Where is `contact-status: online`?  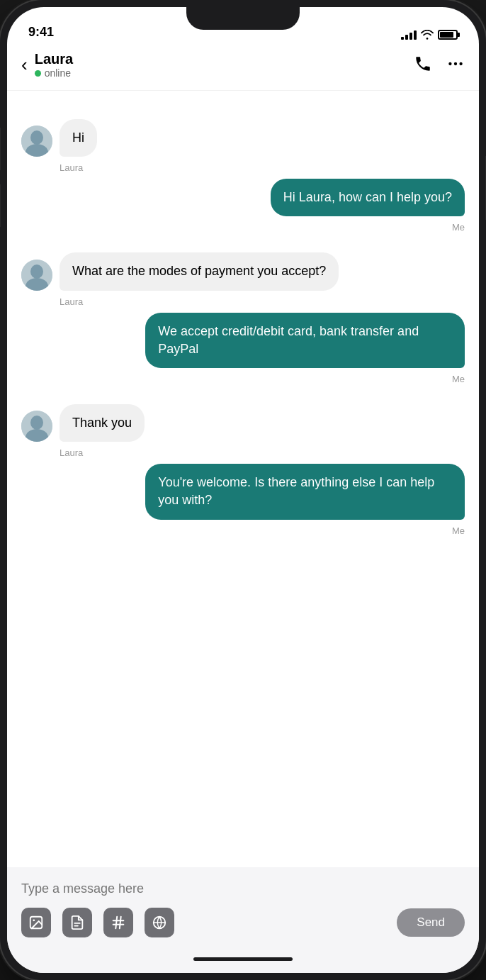 contact-status: online is located at coordinates (224, 73).